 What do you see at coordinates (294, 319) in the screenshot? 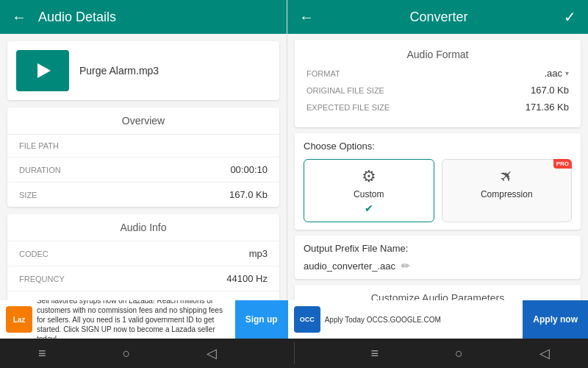
I see `ad-banner: Laz Sell flavored syrups now on Lazada! …` at bounding box center [294, 319].